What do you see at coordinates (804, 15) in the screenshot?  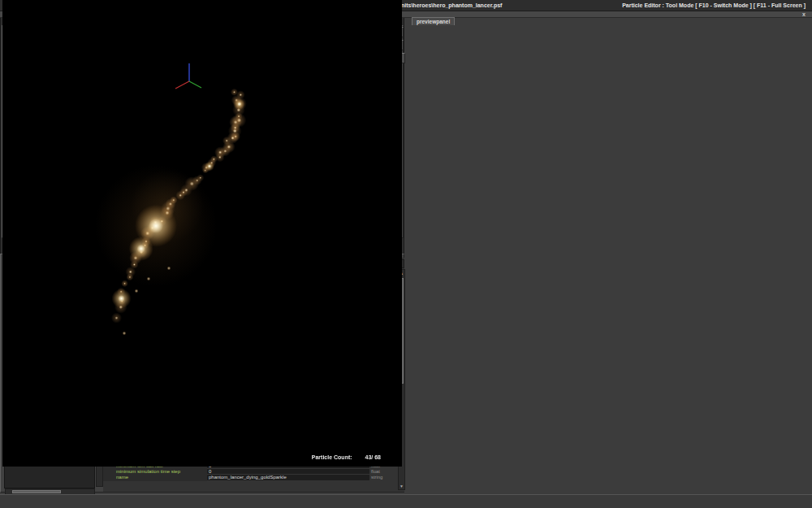 I see `close-icon: x` at bounding box center [804, 15].